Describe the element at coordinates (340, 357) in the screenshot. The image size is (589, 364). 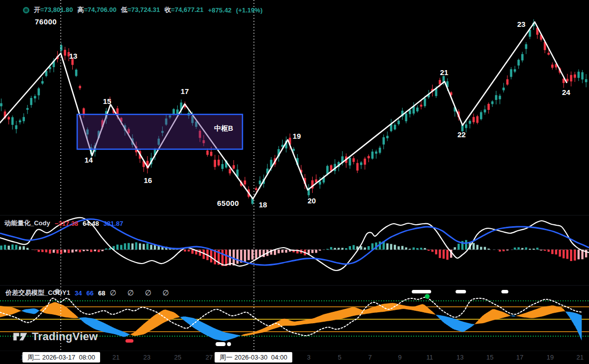
I see `time-tick-5: 5` at that location.